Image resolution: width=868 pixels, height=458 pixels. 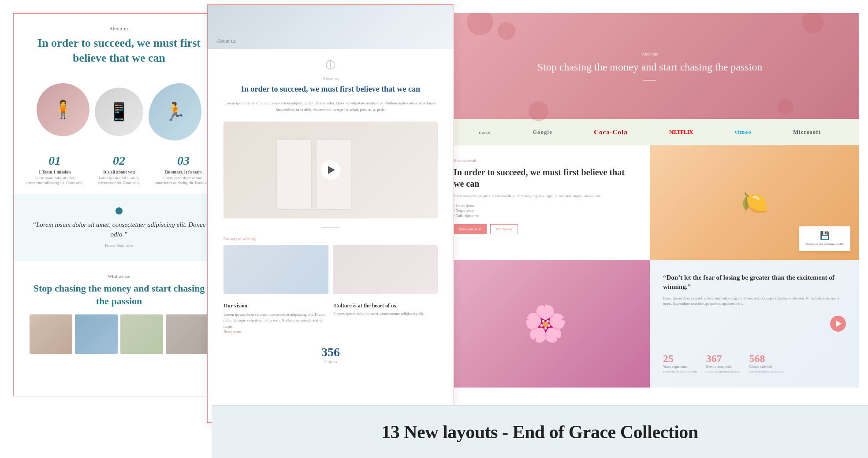 What do you see at coordinates (545, 203) in the screenshot?
I see `right-middle-text: How we work In order to succeed, we must…` at bounding box center [545, 203].